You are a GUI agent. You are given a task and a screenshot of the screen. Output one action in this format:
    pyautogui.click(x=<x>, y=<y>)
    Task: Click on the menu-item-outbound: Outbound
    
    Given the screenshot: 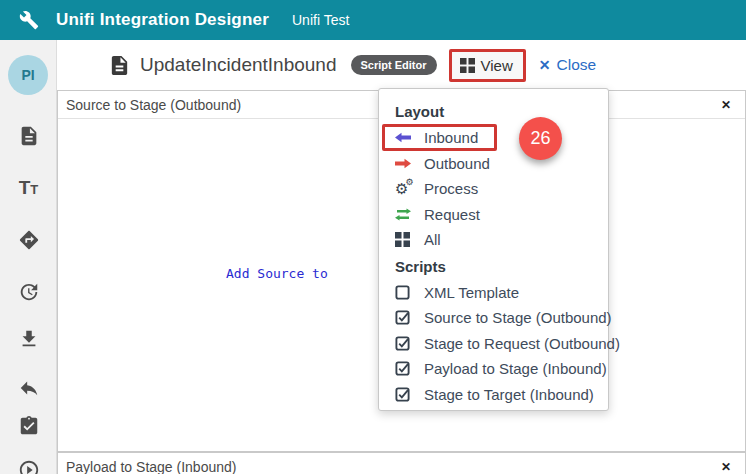 What is the action you would take?
    pyautogui.click(x=494, y=164)
    